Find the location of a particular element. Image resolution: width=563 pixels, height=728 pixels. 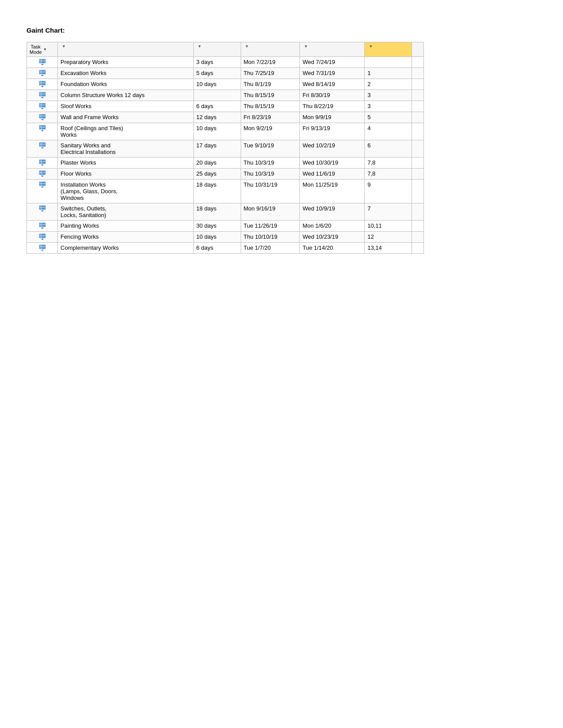

start-cell-8: Thu 10/3/19 is located at coordinates (270, 163).